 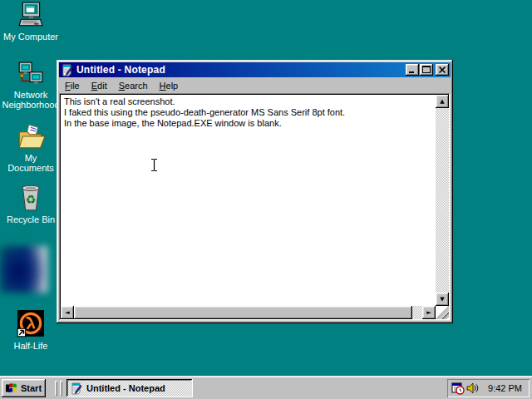 What do you see at coordinates (31, 324) in the screenshot?
I see `half-life-icon` at bounding box center [31, 324].